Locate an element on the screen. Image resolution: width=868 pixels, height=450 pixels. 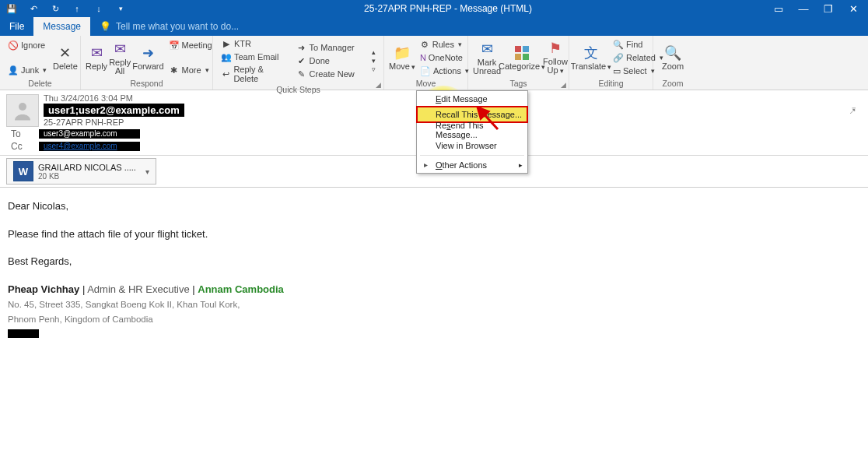
actions-button: 📄Actions▾ is located at coordinates (441, 71).